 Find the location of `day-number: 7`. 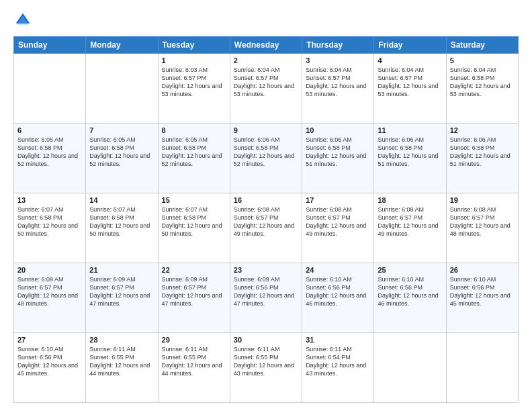

day-number: 7 is located at coordinates (122, 130).